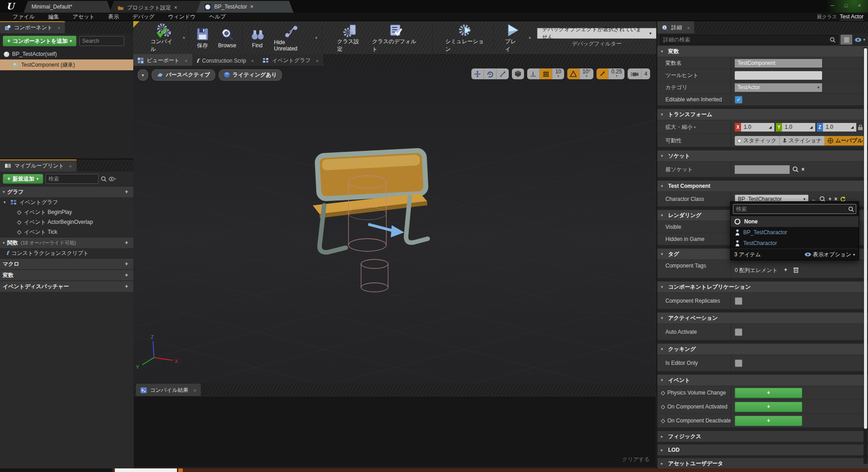 The width and height of the screenshot is (868, 472). Describe the element at coordinates (68, 7) in the screenshot. I see `doc-tab-minimal-default: Minimal_Default*` at that location.